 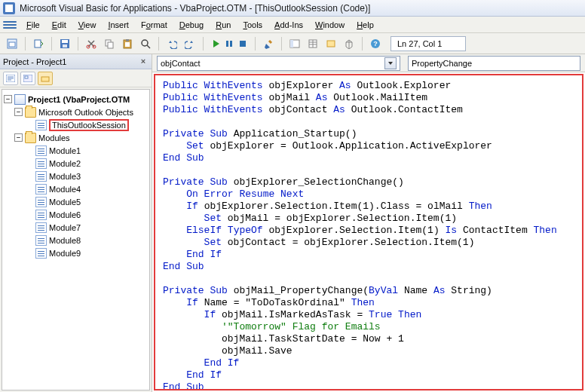 I want to click on menu-tools: Tools, so click(x=253, y=25).